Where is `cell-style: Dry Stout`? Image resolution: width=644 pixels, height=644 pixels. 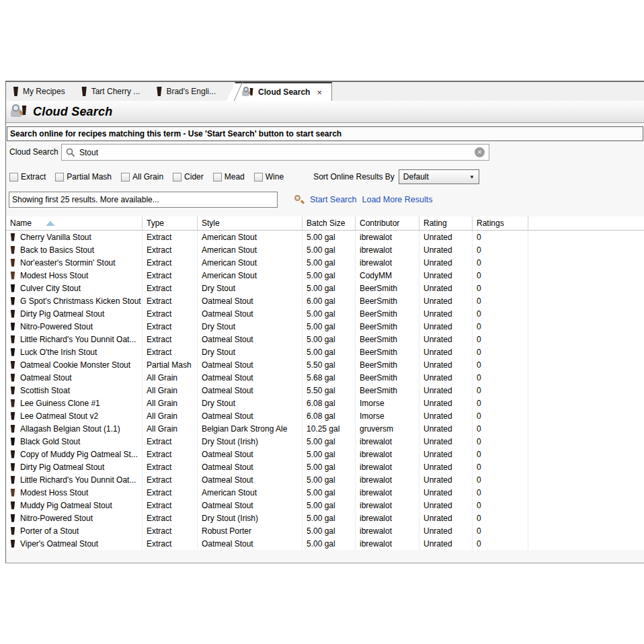
cell-style: Dry Stout is located at coordinates (250, 352).